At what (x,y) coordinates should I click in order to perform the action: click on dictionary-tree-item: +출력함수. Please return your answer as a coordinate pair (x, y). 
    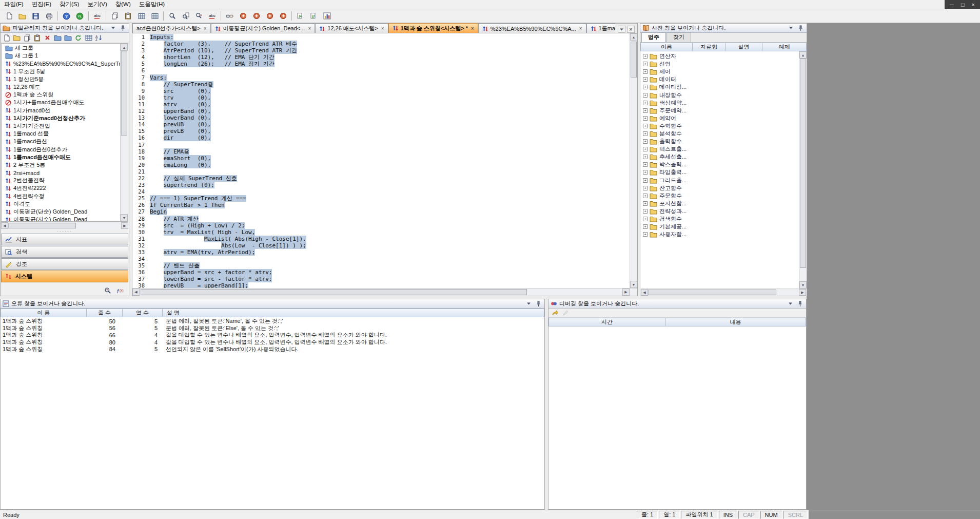
    Looking at the image, I should click on (719, 142).